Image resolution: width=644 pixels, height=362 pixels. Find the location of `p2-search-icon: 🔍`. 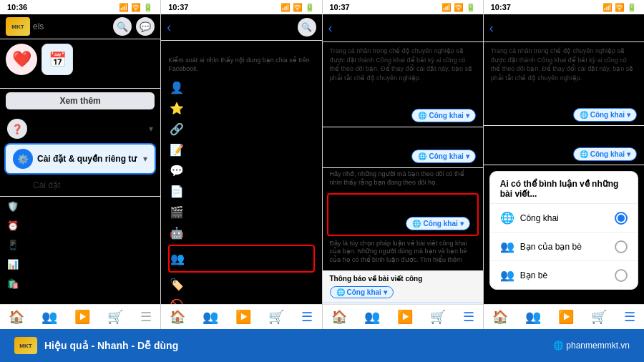

p2-search-icon: 🔍 is located at coordinates (307, 27).